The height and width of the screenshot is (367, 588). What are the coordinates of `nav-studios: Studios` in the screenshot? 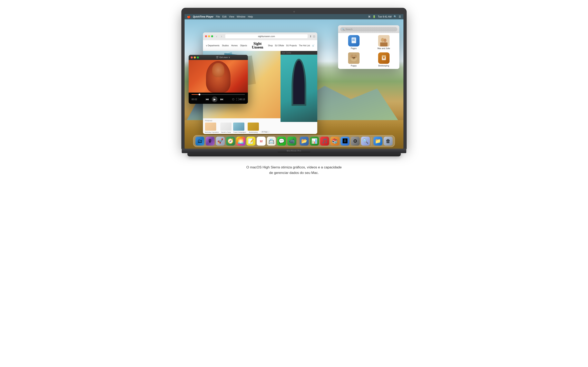 It's located at (225, 46).